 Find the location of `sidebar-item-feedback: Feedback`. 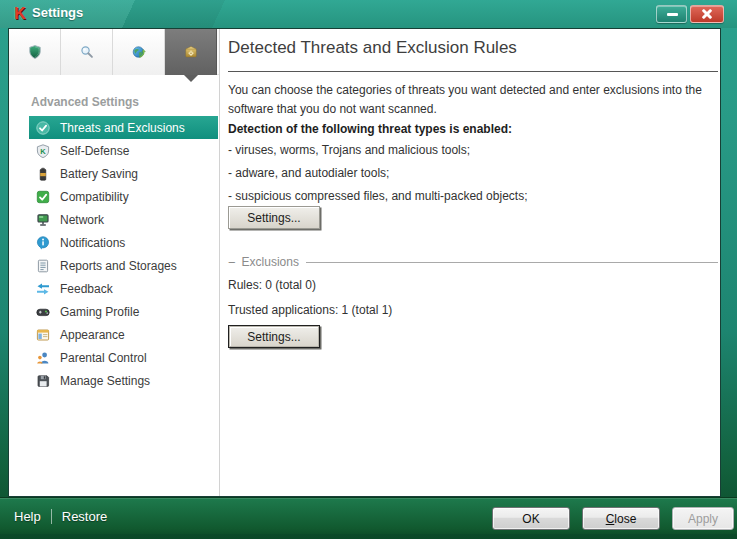

sidebar-item-feedback: Feedback is located at coordinates (124, 288).